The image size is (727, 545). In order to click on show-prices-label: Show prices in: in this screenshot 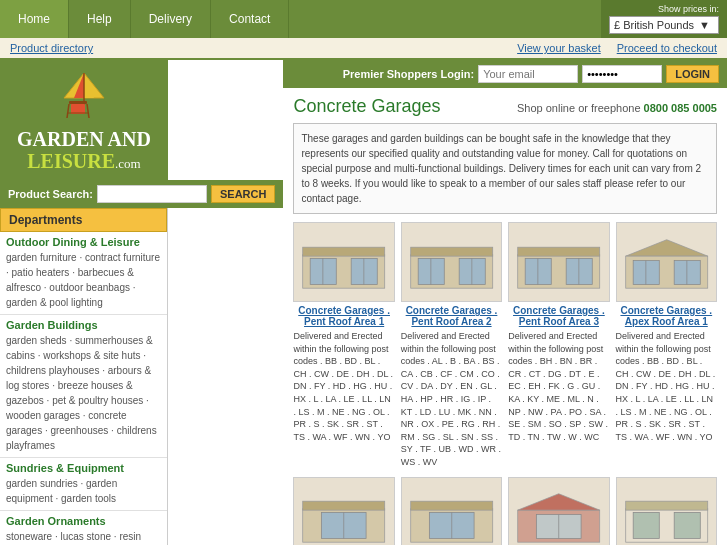, I will do `click(688, 10)`.